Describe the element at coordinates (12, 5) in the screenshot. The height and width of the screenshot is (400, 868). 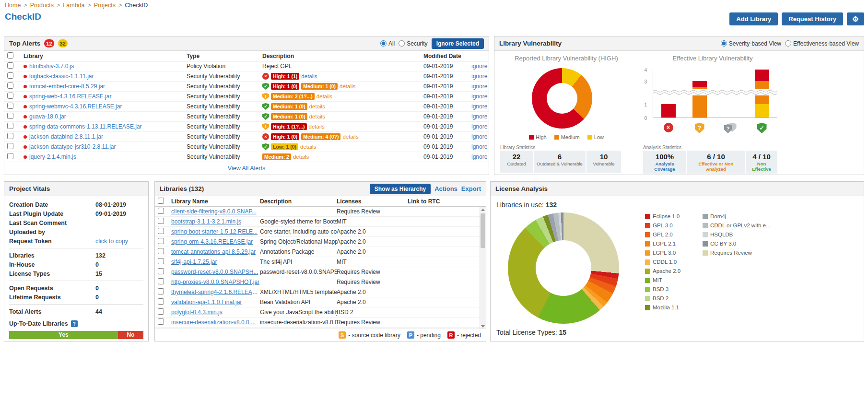
I see `breadcrumb-link: Home` at that location.